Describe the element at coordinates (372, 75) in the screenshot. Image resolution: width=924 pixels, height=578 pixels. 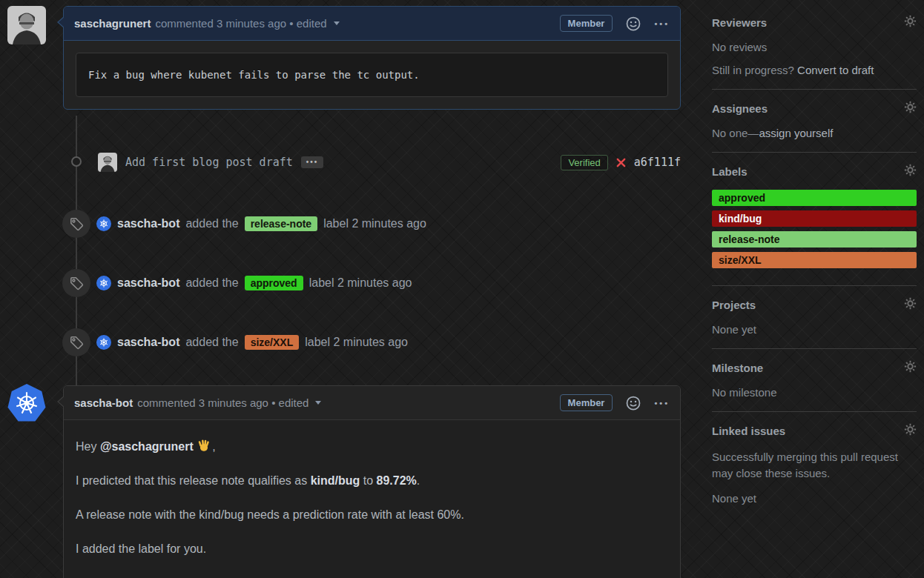
I see `comment-body: Fix a bug where kubenet fails to parse t…` at that location.